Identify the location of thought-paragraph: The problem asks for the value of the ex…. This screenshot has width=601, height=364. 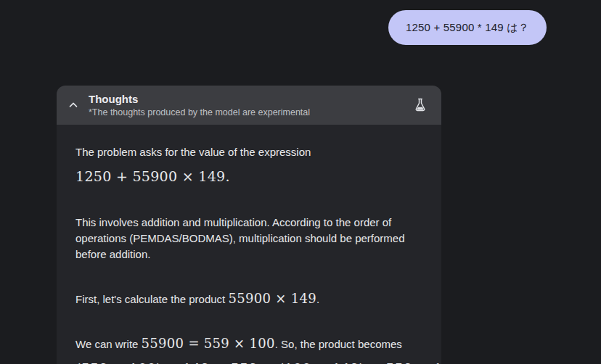
(249, 165).